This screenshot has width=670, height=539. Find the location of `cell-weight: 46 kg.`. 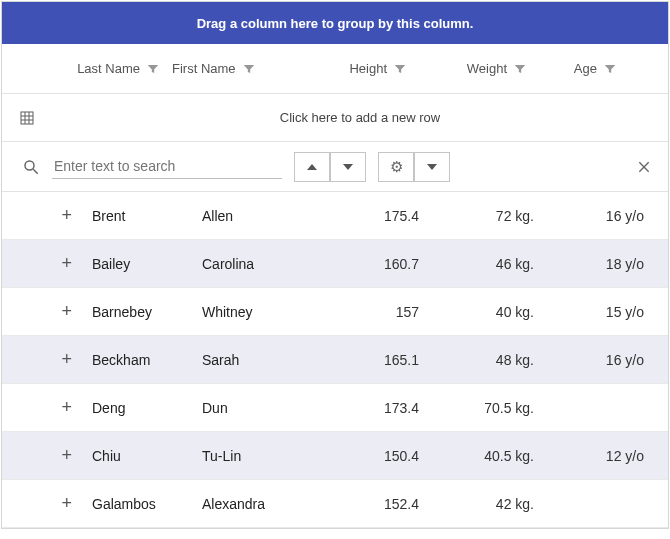

cell-weight: 46 kg. is located at coordinates (484, 264).